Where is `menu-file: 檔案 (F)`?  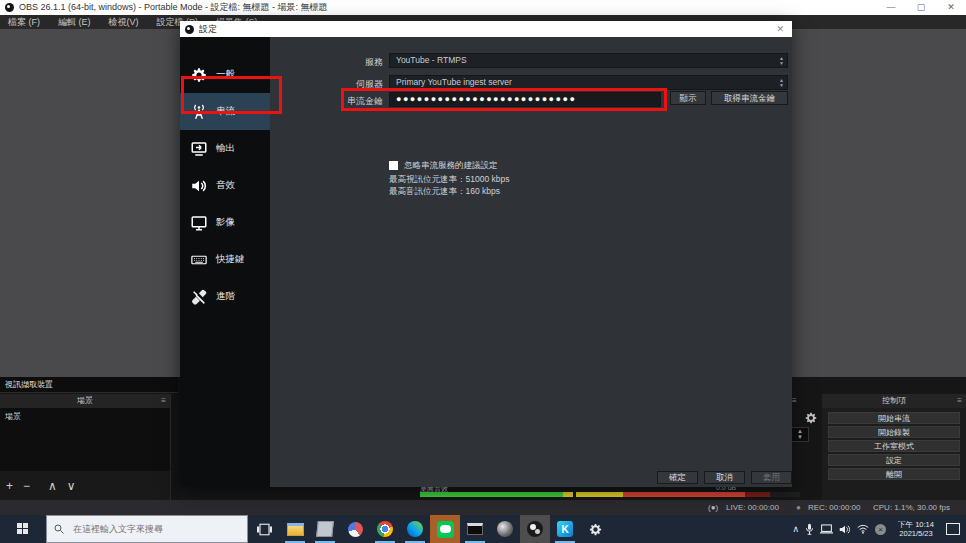 menu-file: 檔案 (F) is located at coordinates (24, 22).